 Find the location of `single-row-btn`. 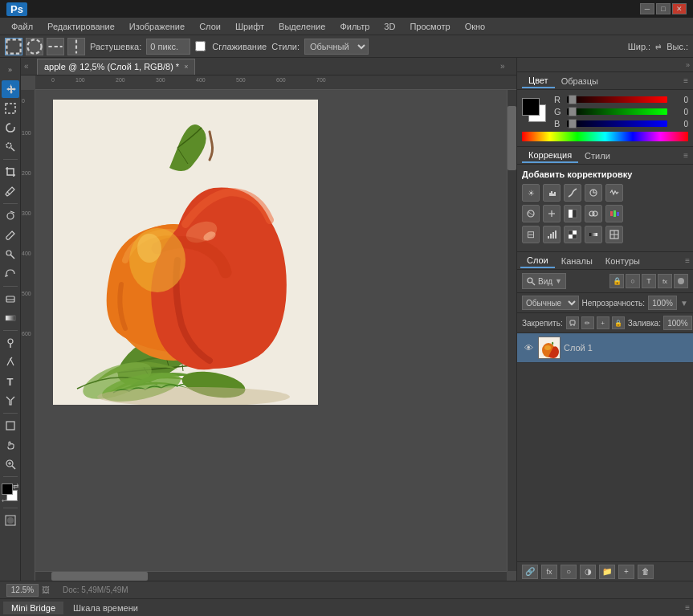

single-row-btn is located at coordinates (55, 47).